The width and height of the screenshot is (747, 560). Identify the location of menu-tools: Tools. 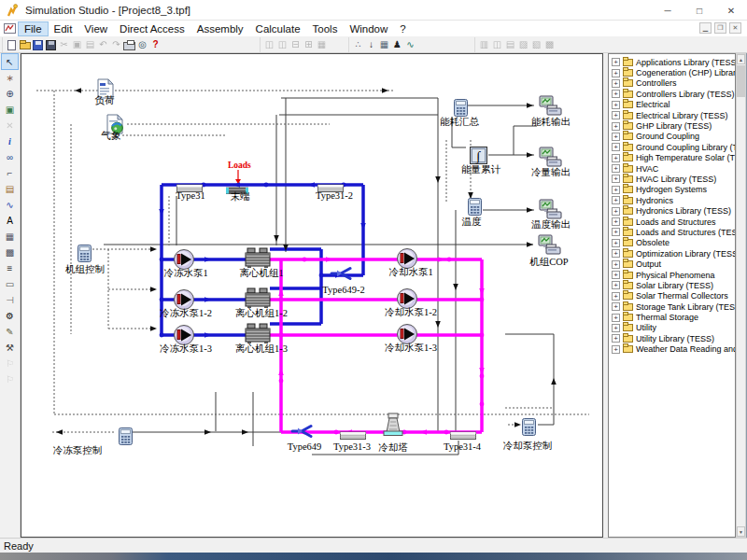
(325, 29).